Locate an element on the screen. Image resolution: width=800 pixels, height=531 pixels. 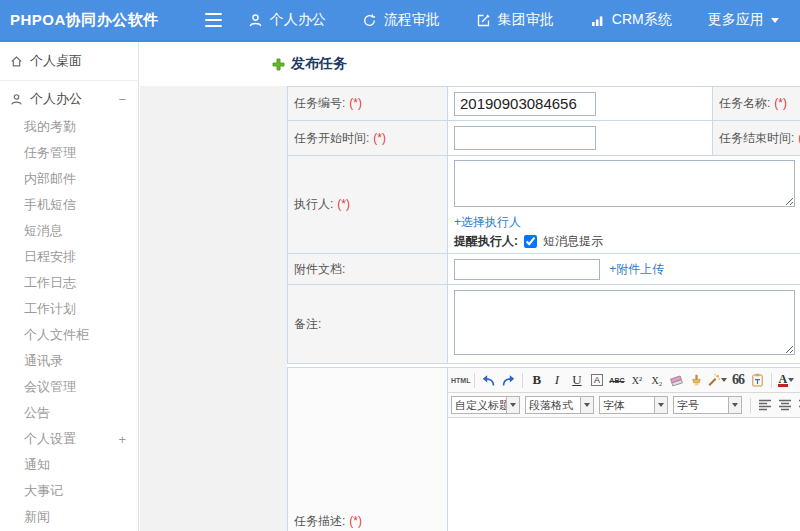
sidebar-item-notice: 通知 is located at coordinates (69, 465).